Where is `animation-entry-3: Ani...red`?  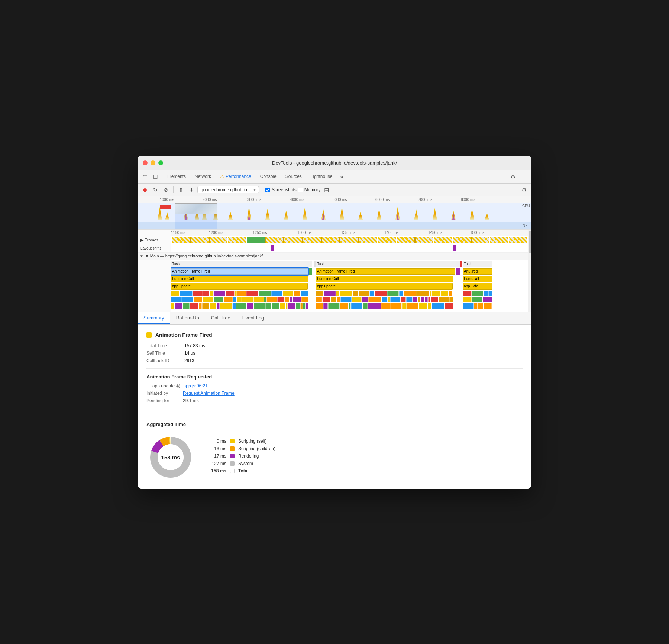
animation-entry-3: Ani...red is located at coordinates (478, 271).